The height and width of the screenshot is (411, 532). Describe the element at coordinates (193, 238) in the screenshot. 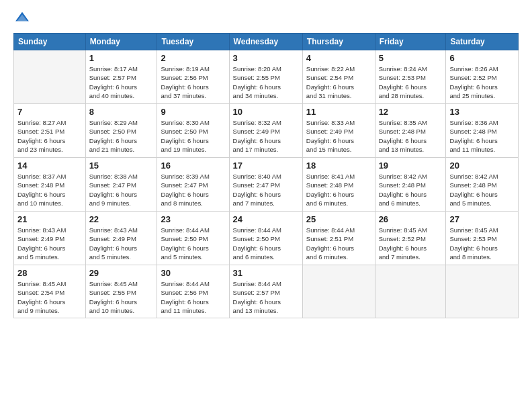

I see `calendar-cell: 23Sunrise: 8:44 AM Sunset: 2:50 PM Dayli…` at that location.